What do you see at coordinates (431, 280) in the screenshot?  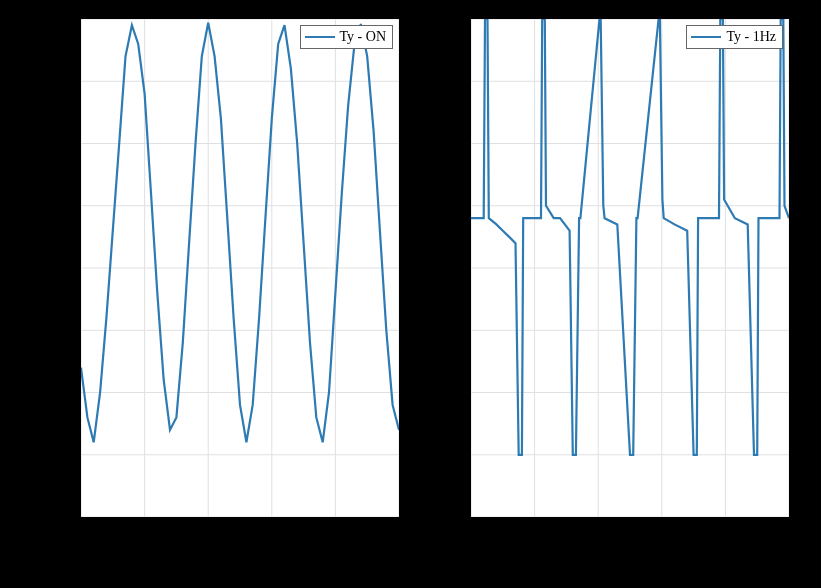 I see `ylabel-right: Torque [Nm]` at bounding box center [431, 280].